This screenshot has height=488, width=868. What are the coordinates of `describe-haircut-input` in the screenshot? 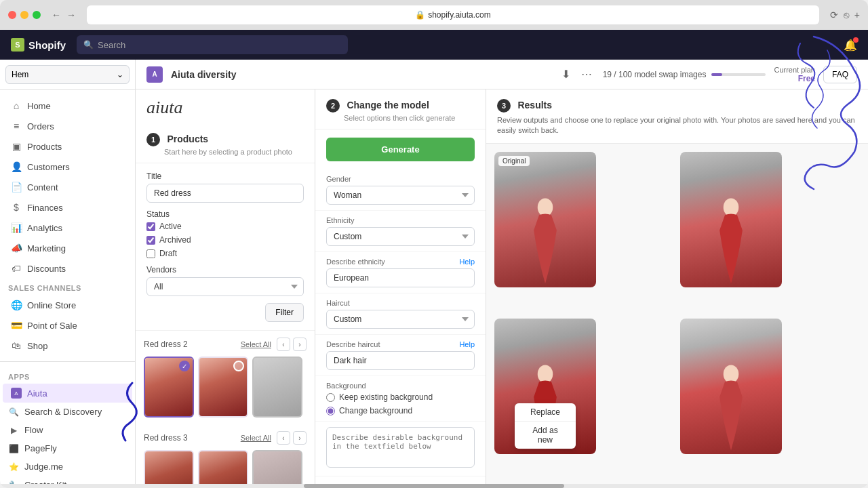 It's located at (400, 361).